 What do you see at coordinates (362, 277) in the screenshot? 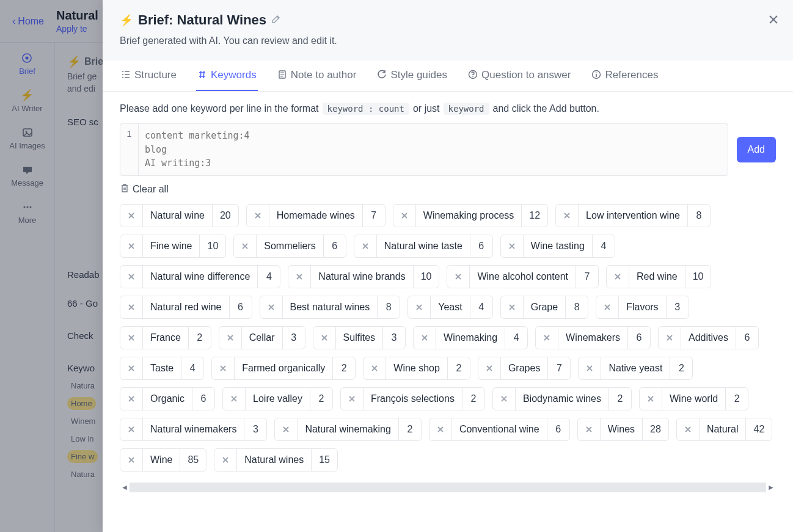
I see `keyword-label: Natural wine brands` at bounding box center [362, 277].